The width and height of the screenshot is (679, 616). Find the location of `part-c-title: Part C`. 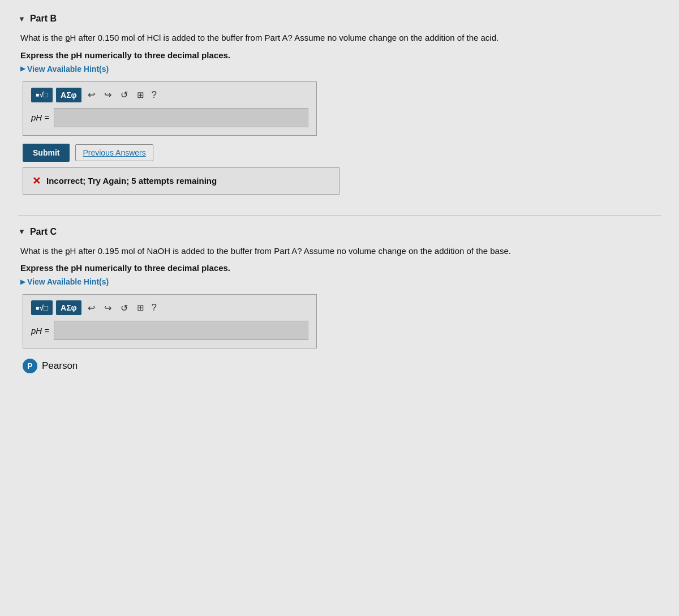

part-c-title: Part C is located at coordinates (43, 232).